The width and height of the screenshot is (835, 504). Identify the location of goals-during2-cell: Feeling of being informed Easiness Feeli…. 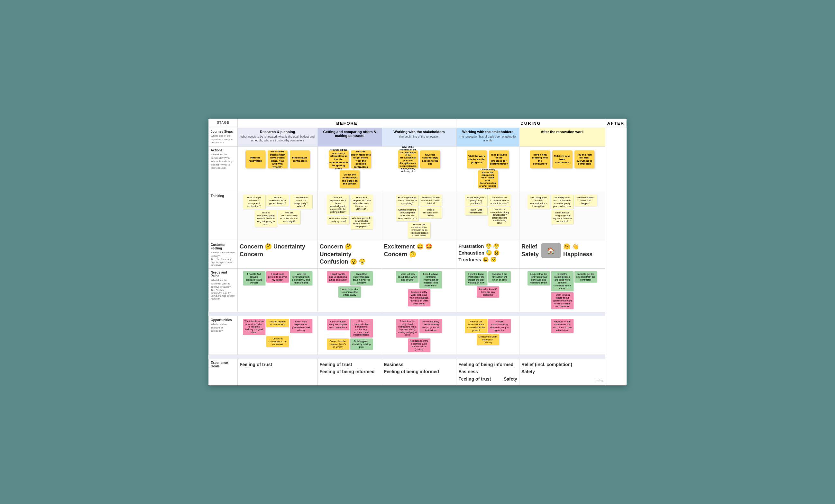
(488, 372).